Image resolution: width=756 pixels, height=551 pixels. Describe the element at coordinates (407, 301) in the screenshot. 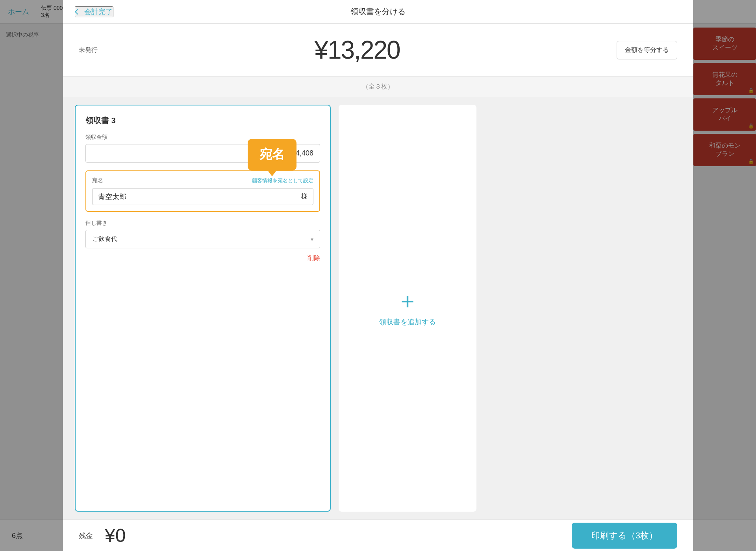

I see `add-receipt-plus-icon: +` at that location.